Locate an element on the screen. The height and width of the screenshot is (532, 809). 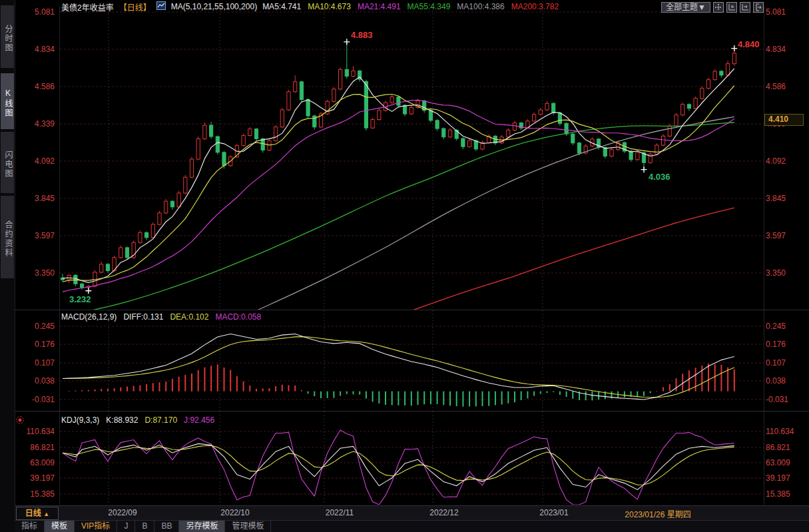
macd-header-label: DIFF:0.131 is located at coordinates (143, 317).